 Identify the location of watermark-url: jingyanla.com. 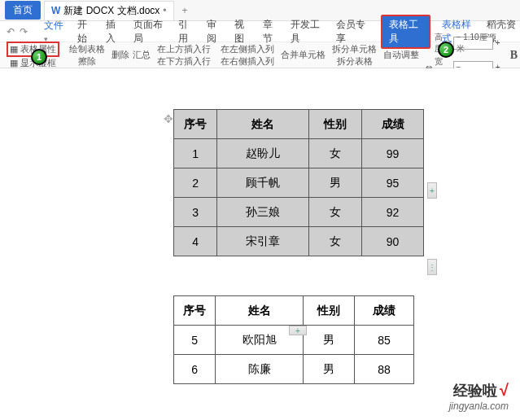
(478, 406).